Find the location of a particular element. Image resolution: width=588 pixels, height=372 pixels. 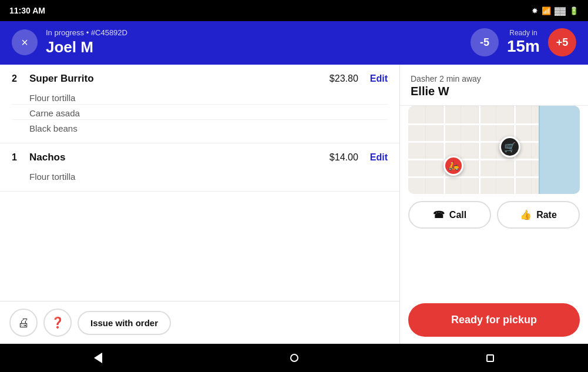

help-icon: ❓ is located at coordinates (58, 323).